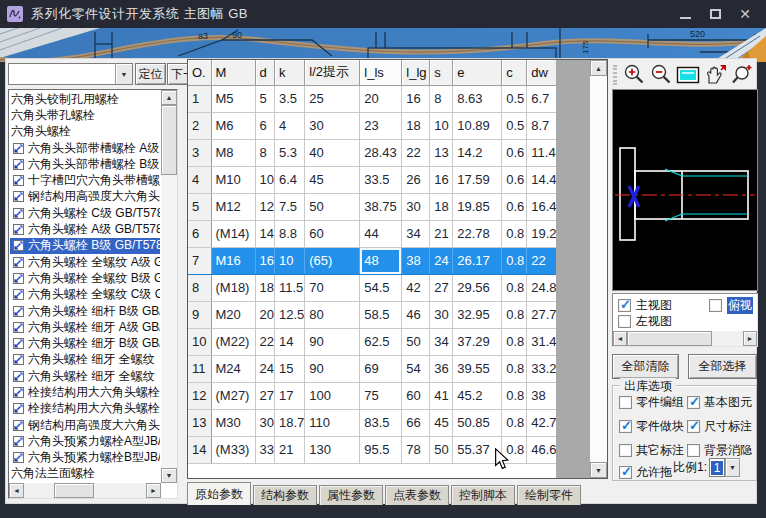  I want to click on table-cell: 32.95, so click(478, 314).